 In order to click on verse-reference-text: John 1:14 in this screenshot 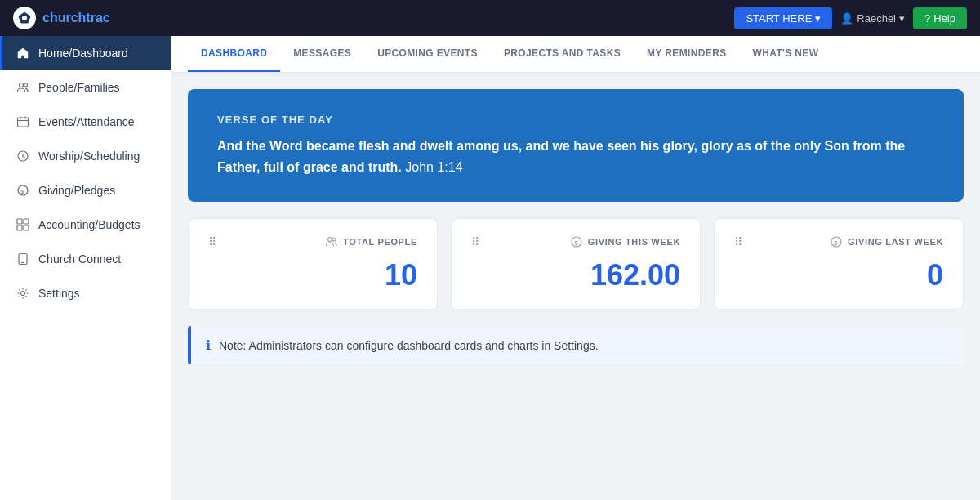, I will do `click(434, 167)`.